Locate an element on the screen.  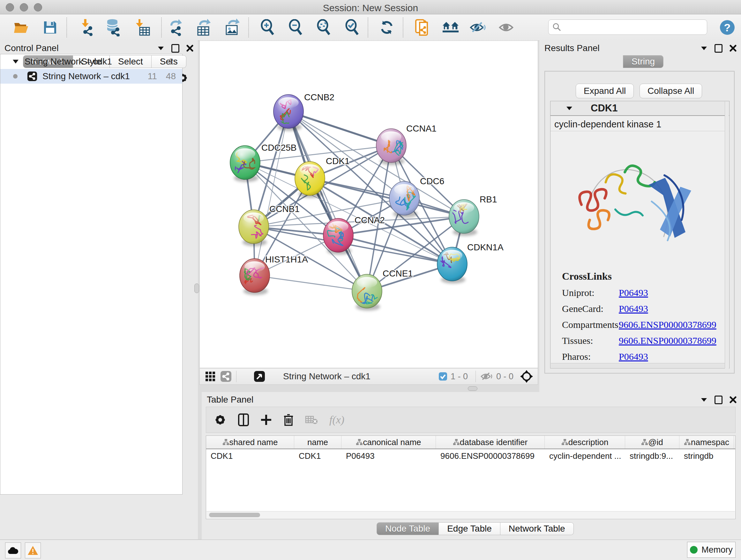
graph-node-CCNB1 is located at coordinates (254, 228).